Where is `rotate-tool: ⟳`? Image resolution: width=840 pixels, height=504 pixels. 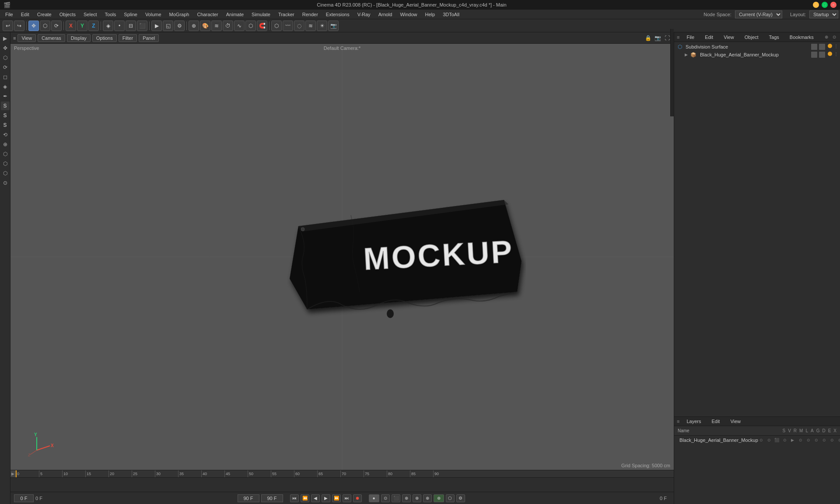 rotate-tool: ⟳ is located at coordinates (56, 26).